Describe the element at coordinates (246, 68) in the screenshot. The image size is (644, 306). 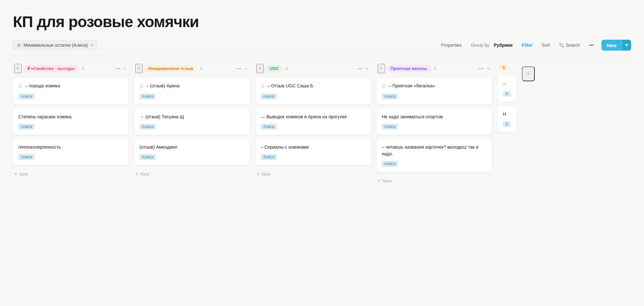
I see `col-add-btn-col2: +` at that location.